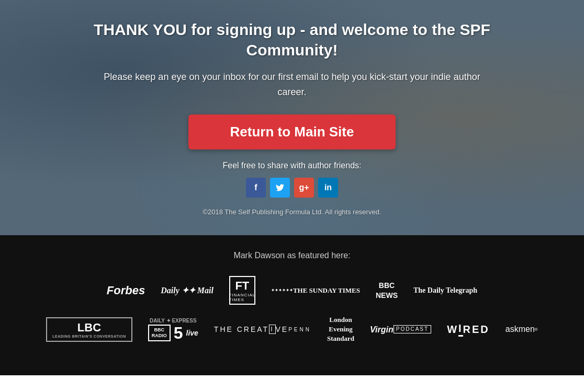 The image size is (584, 392). I want to click on wired-logo: WIRED, so click(468, 329).